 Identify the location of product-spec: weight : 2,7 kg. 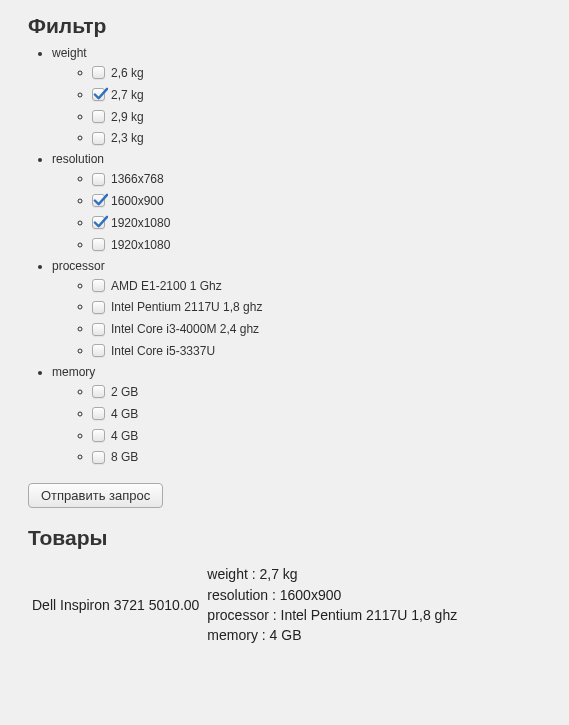
(332, 574).